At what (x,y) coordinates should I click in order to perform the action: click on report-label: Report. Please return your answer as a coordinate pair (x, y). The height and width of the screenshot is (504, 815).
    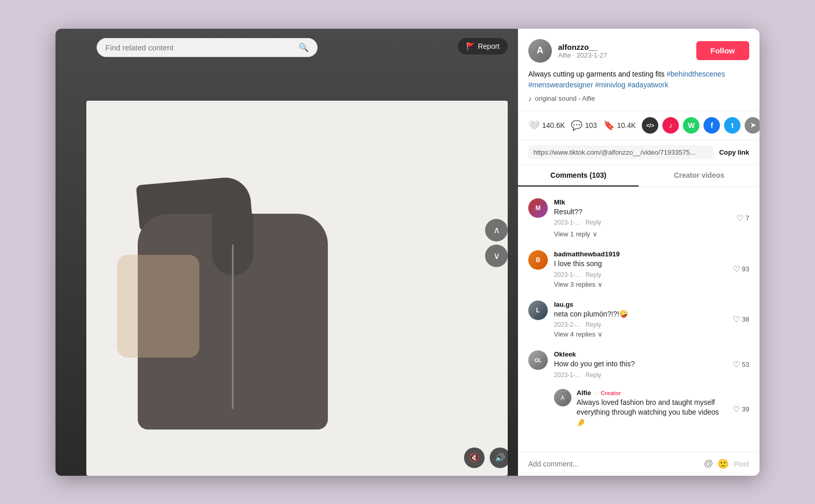
    Looking at the image, I should click on (489, 46).